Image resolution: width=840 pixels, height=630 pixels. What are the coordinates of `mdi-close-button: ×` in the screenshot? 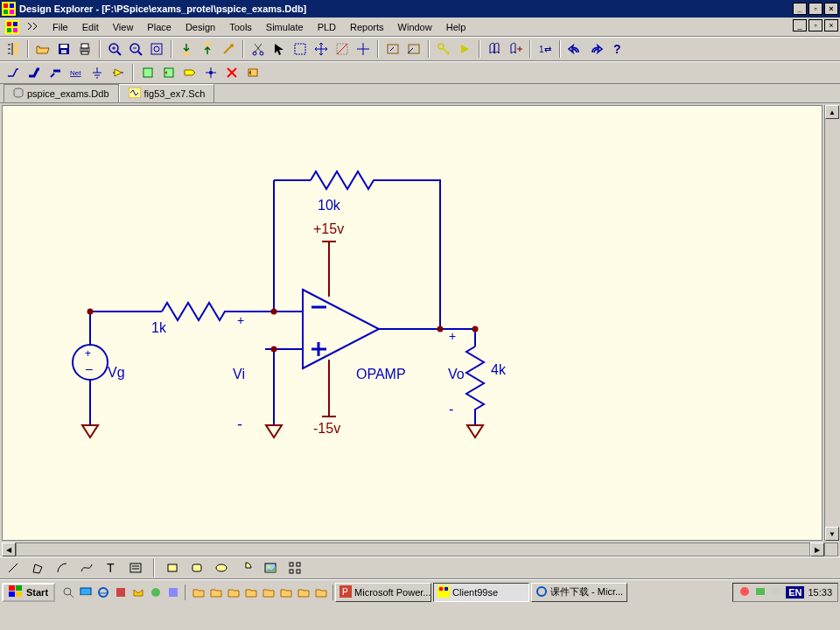 It's located at (831, 25).